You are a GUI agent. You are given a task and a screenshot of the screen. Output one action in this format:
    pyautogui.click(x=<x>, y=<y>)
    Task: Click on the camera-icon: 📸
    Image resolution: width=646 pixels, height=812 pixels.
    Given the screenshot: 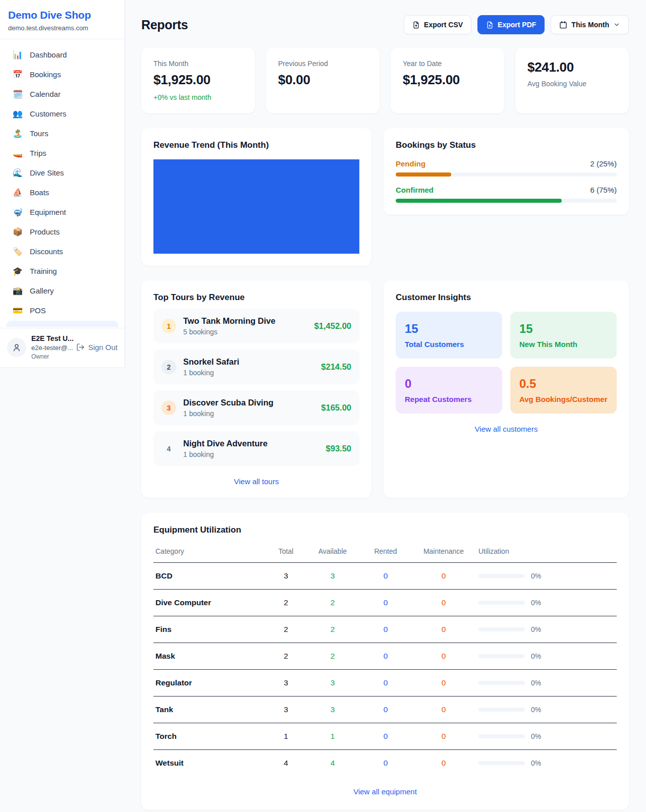 What is the action you would take?
    pyautogui.click(x=18, y=291)
    